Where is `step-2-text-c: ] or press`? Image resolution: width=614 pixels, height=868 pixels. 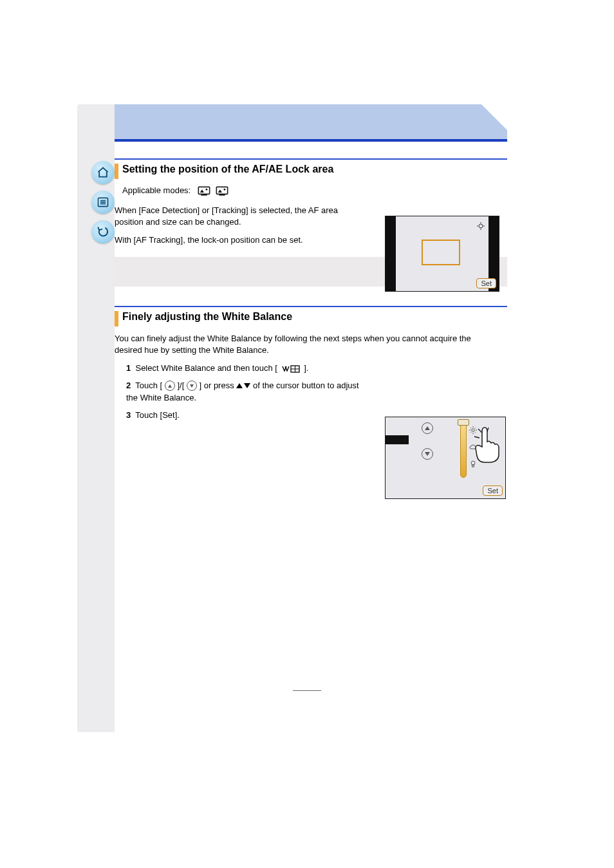
step-2-text-c: ] or press is located at coordinates (218, 385).